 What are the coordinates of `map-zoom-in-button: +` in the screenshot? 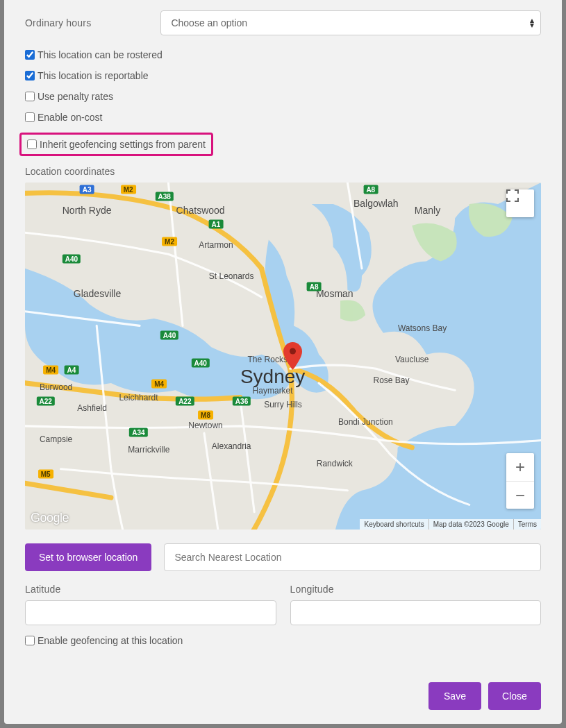 It's located at (520, 467).